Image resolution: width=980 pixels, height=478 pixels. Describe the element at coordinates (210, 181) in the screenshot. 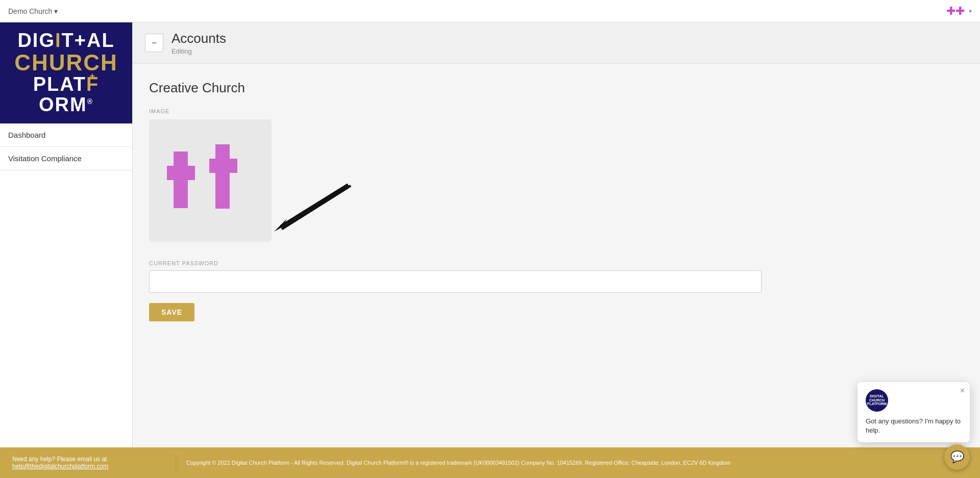

I see `church-image-container` at that location.